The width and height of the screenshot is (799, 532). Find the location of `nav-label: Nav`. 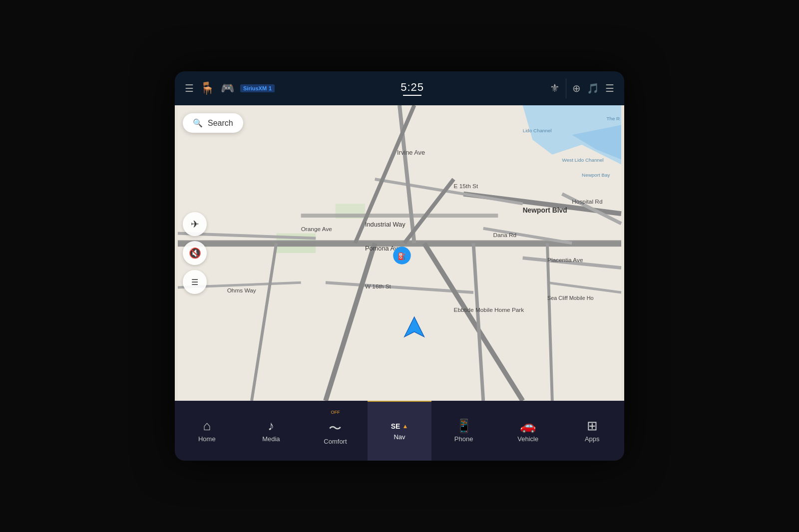

nav-label: Nav is located at coordinates (400, 437).